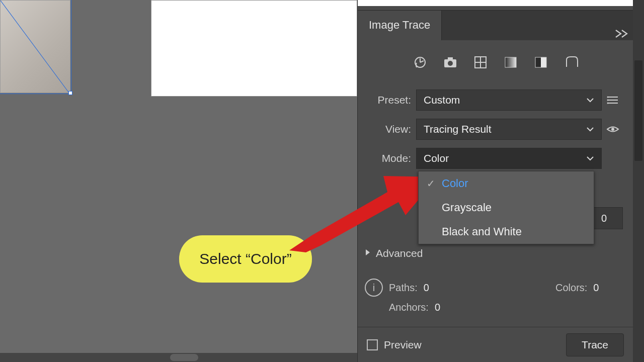 The height and width of the screenshot is (362, 644). Describe the element at coordinates (613, 100) in the screenshot. I see `preset-menu-icon` at that location.